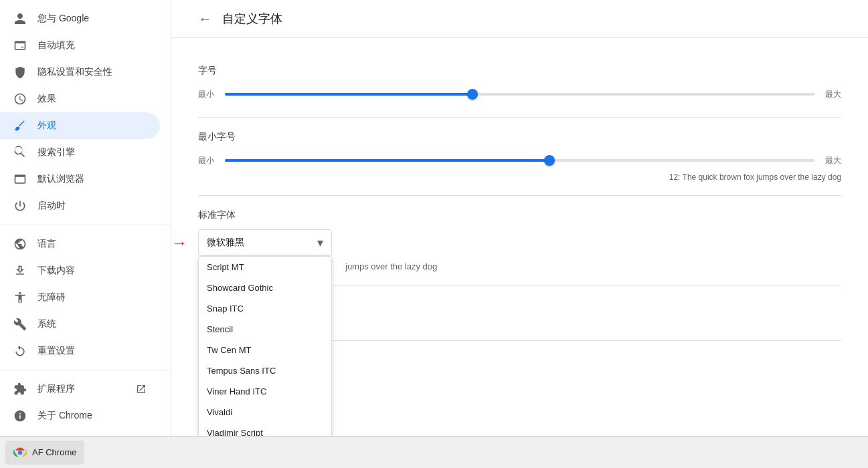 This screenshot has height=468, width=868. What do you see at coordinates (75, 72) in the screenshot?
I see `sidebar-label-privacy: 隐私设置和安全性` at bounding box center [75, 72].